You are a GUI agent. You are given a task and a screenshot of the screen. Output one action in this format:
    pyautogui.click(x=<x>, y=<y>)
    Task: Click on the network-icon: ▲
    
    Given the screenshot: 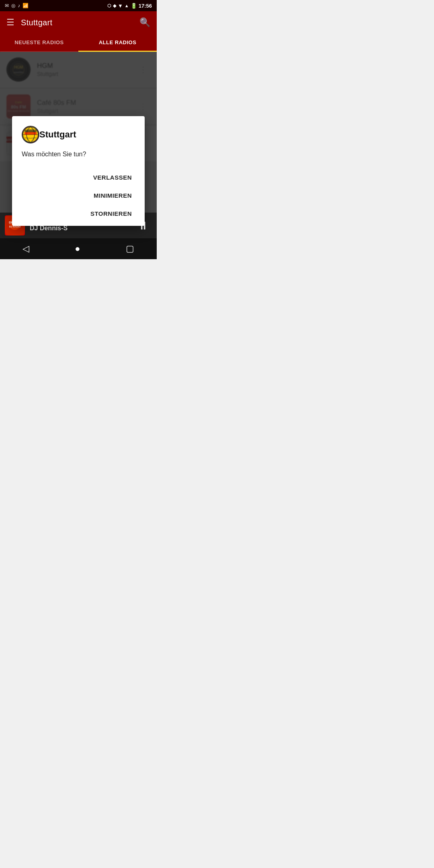 What is the action you would take?
    pyautogui.click(x=127, y=6)
    